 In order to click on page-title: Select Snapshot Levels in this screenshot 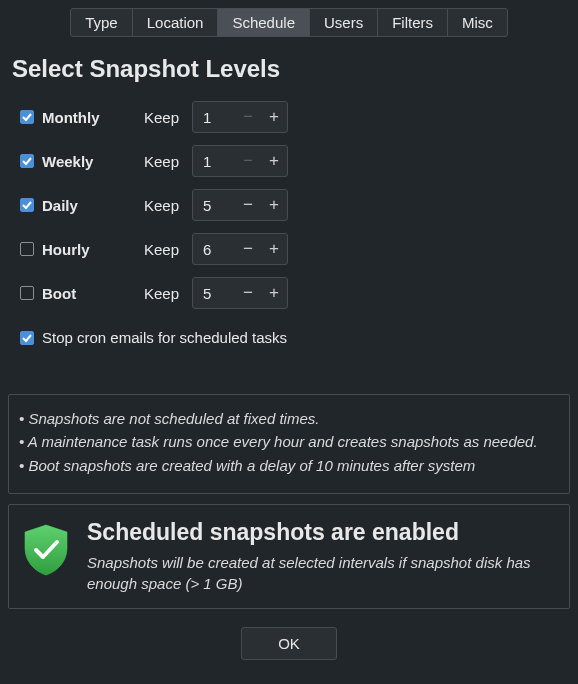, I will do `click(291, 69)`.